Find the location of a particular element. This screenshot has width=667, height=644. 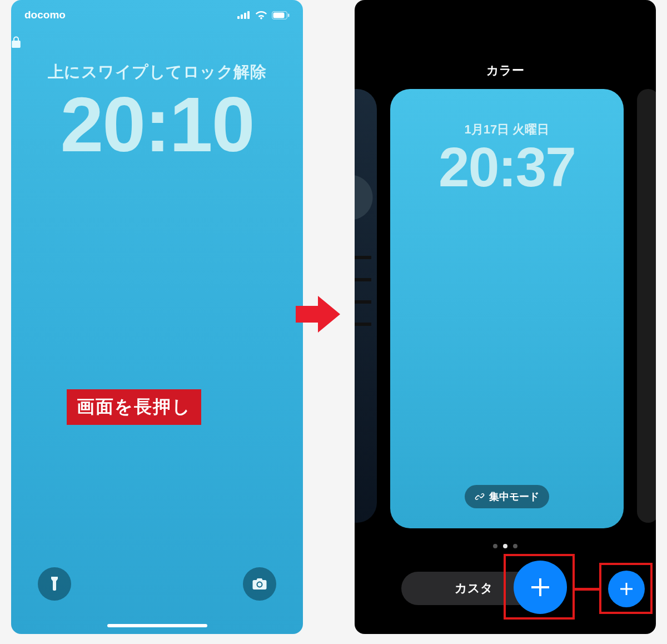

flashlight-icon is located at coordinates (54, 584).